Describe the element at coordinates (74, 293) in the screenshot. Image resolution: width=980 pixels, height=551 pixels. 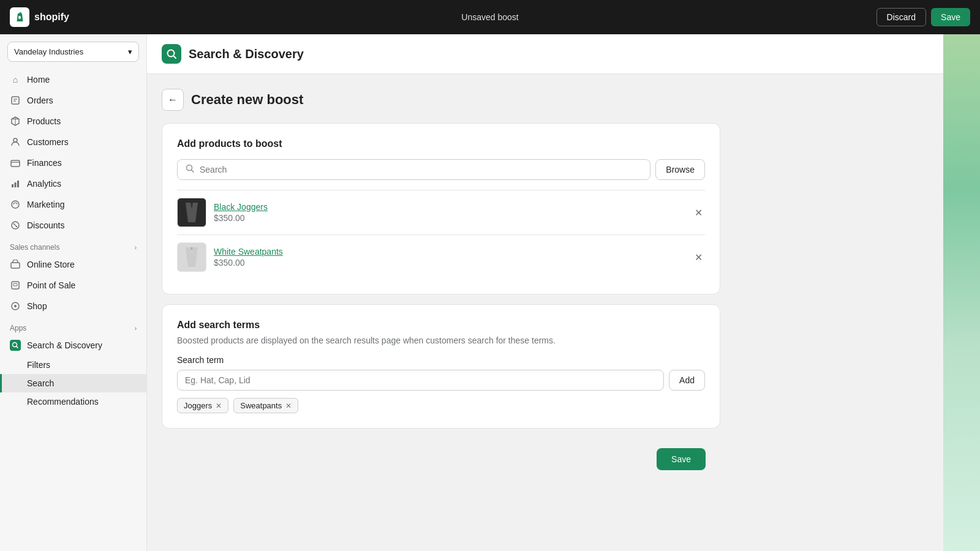
I see `sidebar: Vandelay Industries ▾ ⌂ Home Orders Prod…` at that location.